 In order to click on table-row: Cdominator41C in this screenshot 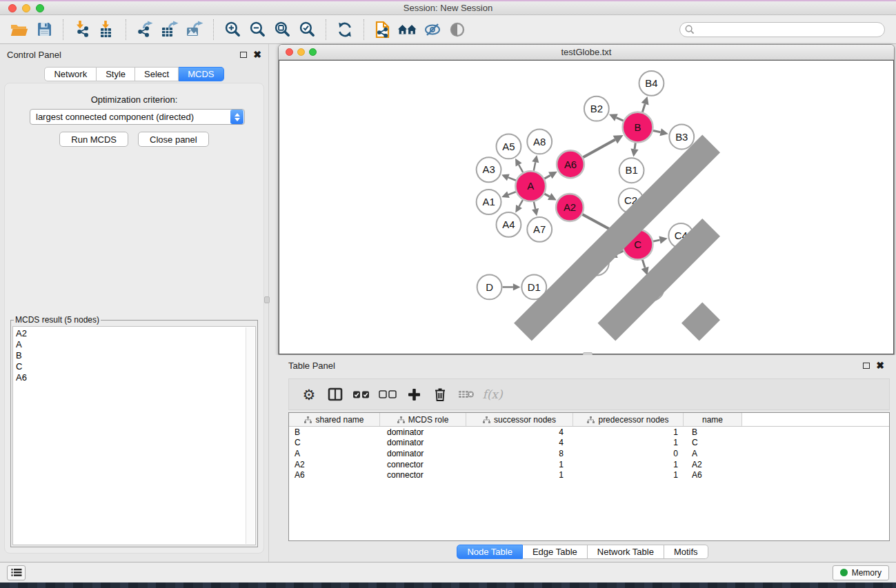, I will do `click(589, 443)`.